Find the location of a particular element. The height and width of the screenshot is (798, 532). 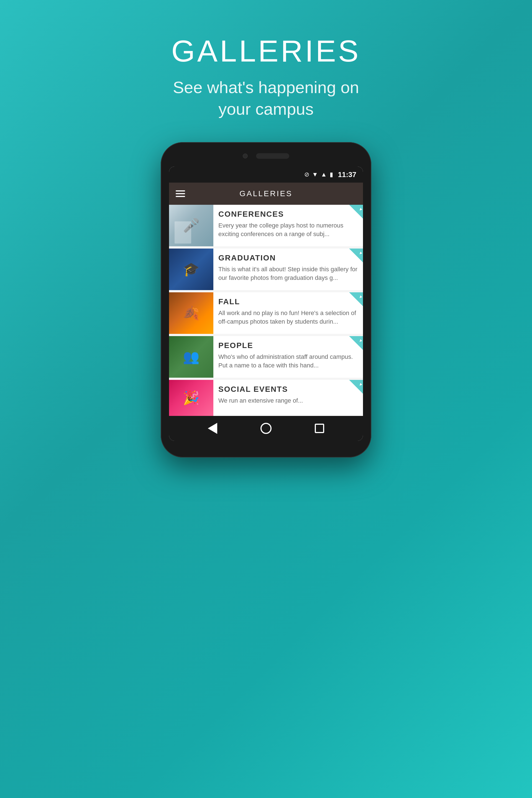

gallery-content-graduation: GRADUATION This is what it's all about! … is located at coordinates (288, 269).